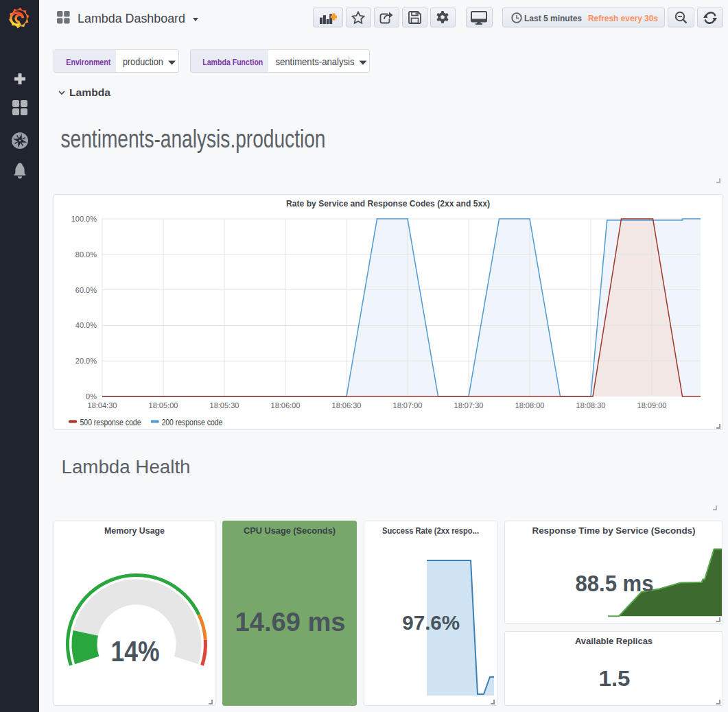  What do you see at coordinates (553, 18) in the screenshot?
I see `svg-text: Last 5 minutes` at bounding box center [553, 18].